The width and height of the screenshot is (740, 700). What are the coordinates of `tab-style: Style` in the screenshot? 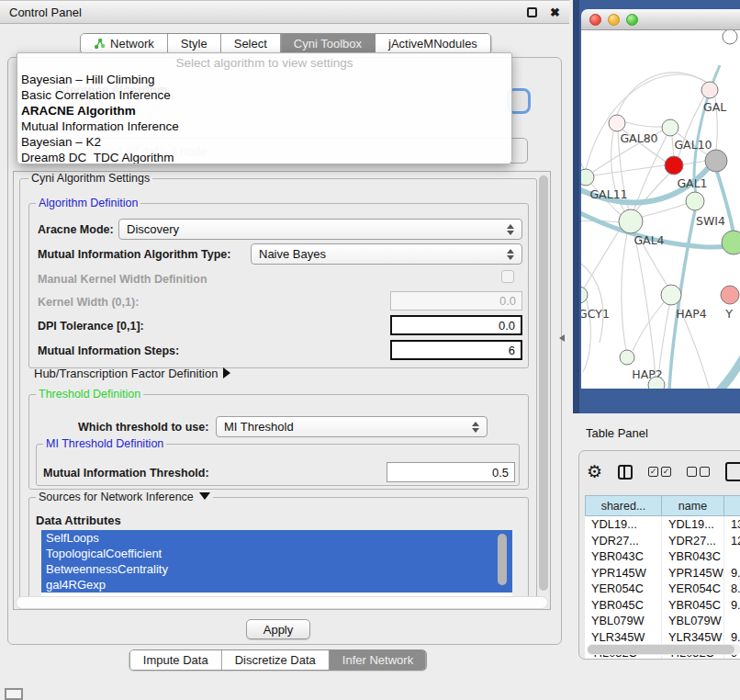 It's located at (195, 44).